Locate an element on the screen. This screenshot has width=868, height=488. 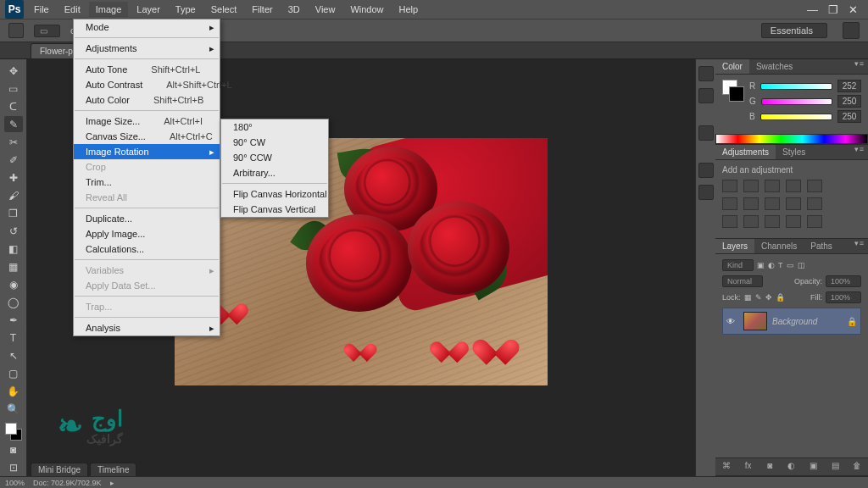
rotate-arbitrary: Arbitrary... is located at coordinates (275, 173).